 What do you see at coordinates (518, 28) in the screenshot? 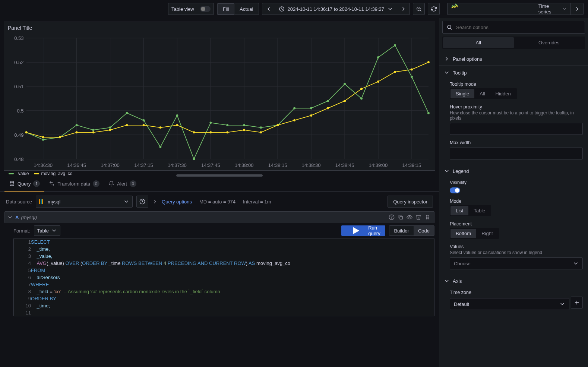
I see `options-search-input` at bounding box center [518, 28].